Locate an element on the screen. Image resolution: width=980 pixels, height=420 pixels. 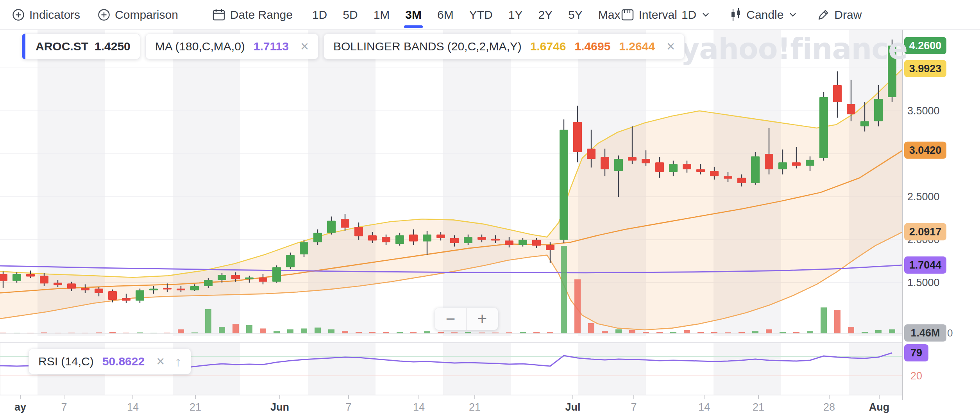
zoom-out-button: − is located at coordinates (451, 319).